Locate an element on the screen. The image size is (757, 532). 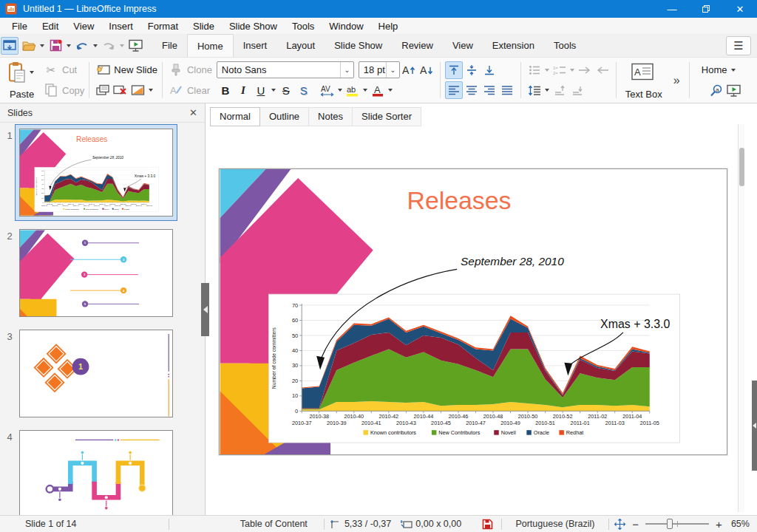
undo-dropdown is located at coordinates (95, 46).